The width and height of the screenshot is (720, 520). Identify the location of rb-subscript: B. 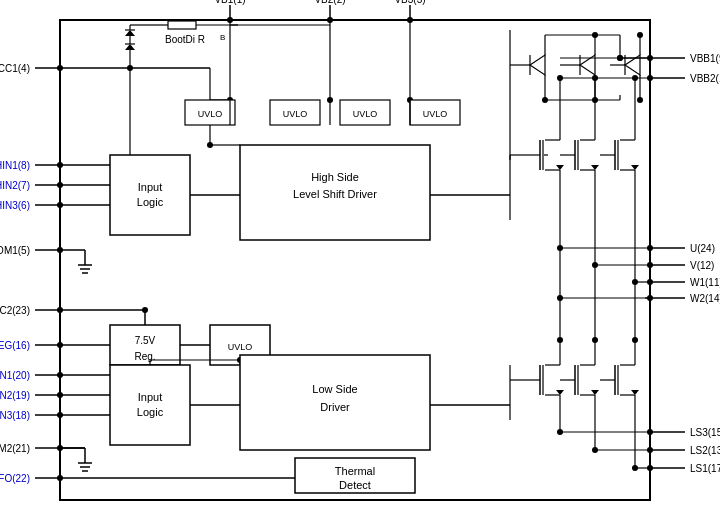
(222, 38).